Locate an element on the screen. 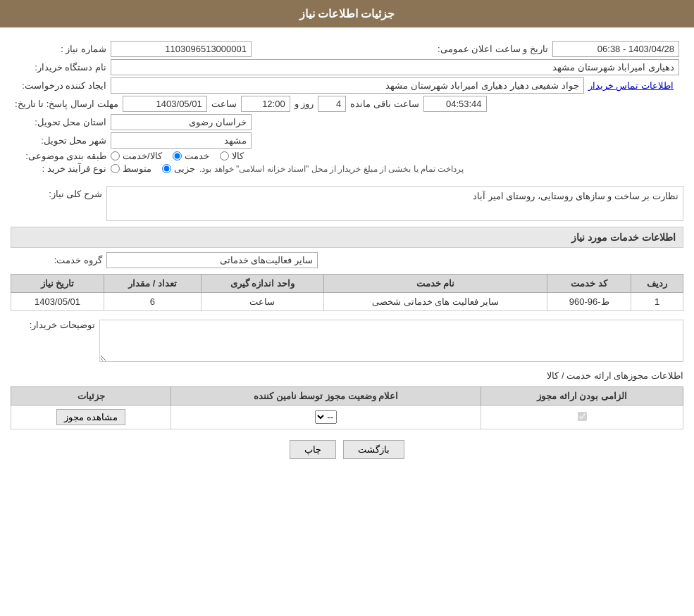 The height and width of the screenshot is (616, 694). col-unit: واحد اندازه گیری is located at coordinates (262, 284).